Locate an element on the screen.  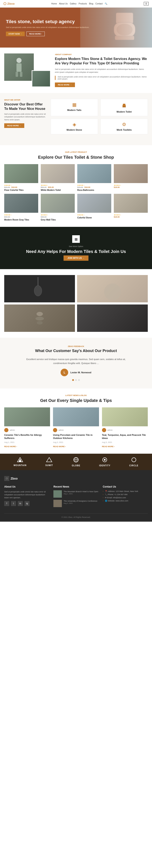
service-tiles-name: Modern Tails is located at coordinates (74, 110).